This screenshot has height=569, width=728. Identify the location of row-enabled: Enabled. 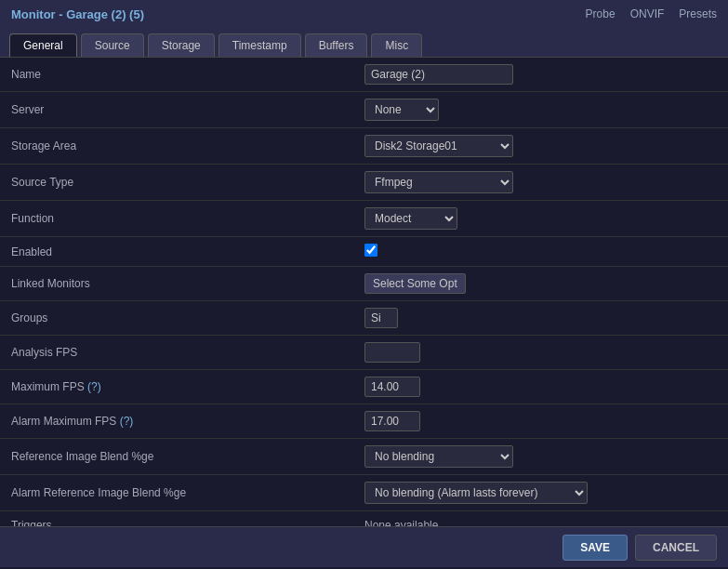
(364, 252).